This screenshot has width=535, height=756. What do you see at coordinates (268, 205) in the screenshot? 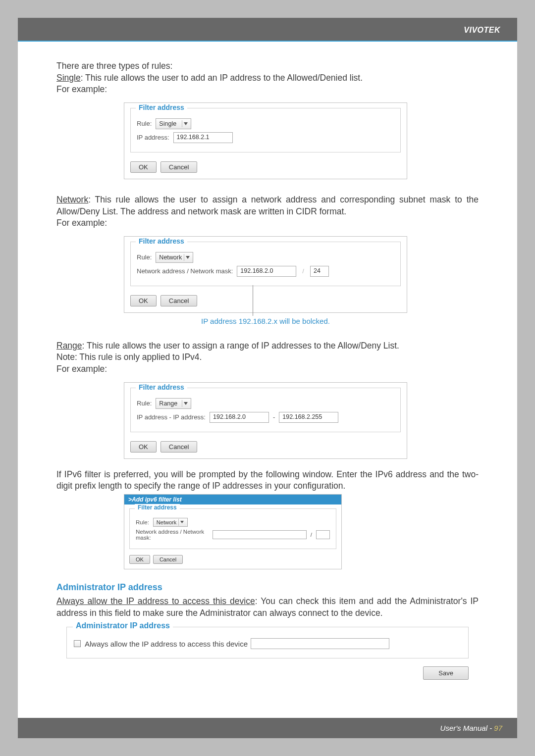
I see `network-desc: : This rule allows the user to assign a …` at bounding box center [268, 205].